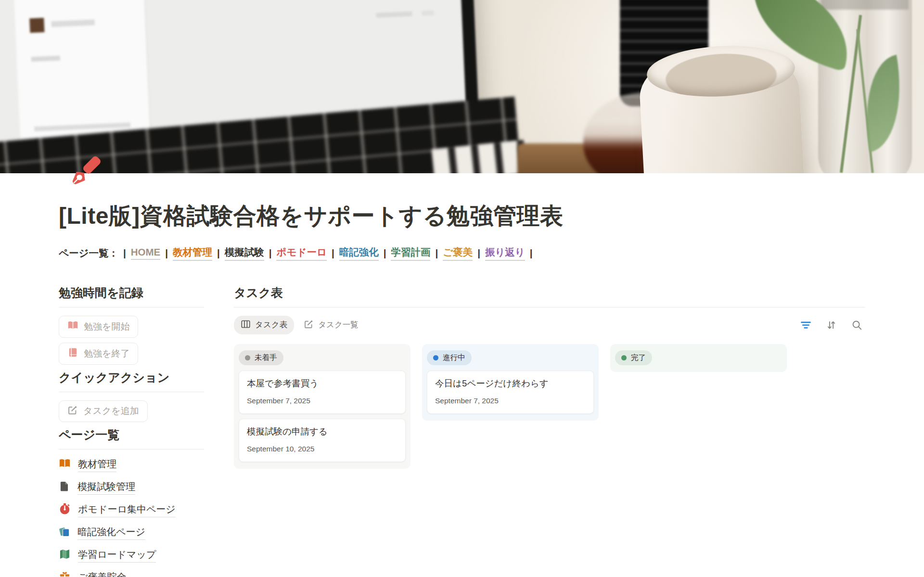 The height and width of the screenshot is (577, 924). Describe the element at coordinates (331, 325) in the screenshot. I see `view-tab-list: タスク一覧` at that location.